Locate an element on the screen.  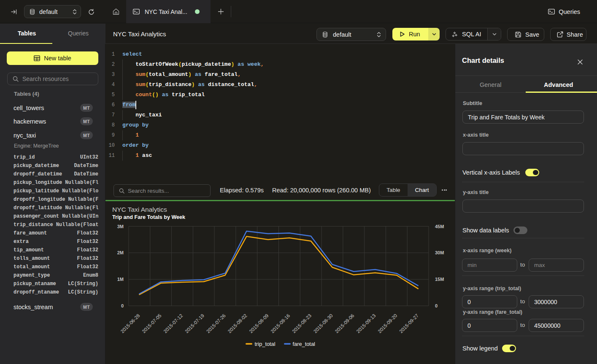
svg-text: 2015-07-19 is located at coordinates (194, 324).